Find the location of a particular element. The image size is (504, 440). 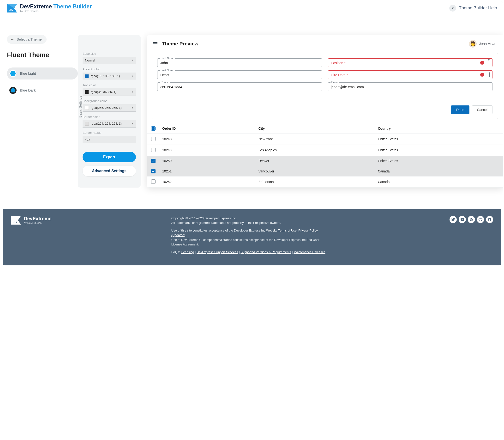

last-name-input is located at coordinates (240, 75).